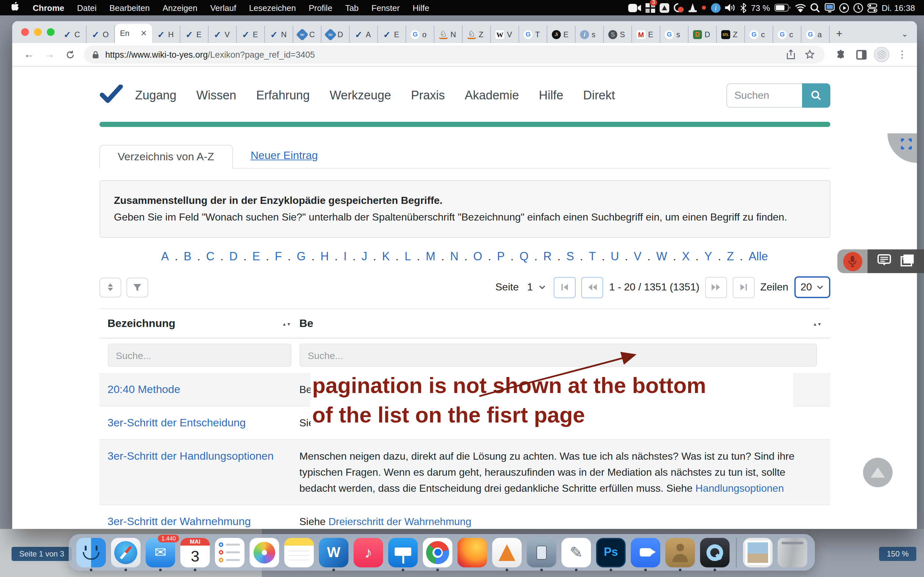 Image resolution: width=924 pixels, height=577 pixels. What do you see at coordinates (878, 472) in the screenshot?
I see `scroll-to-top-button` at bounding box center [878, 472].